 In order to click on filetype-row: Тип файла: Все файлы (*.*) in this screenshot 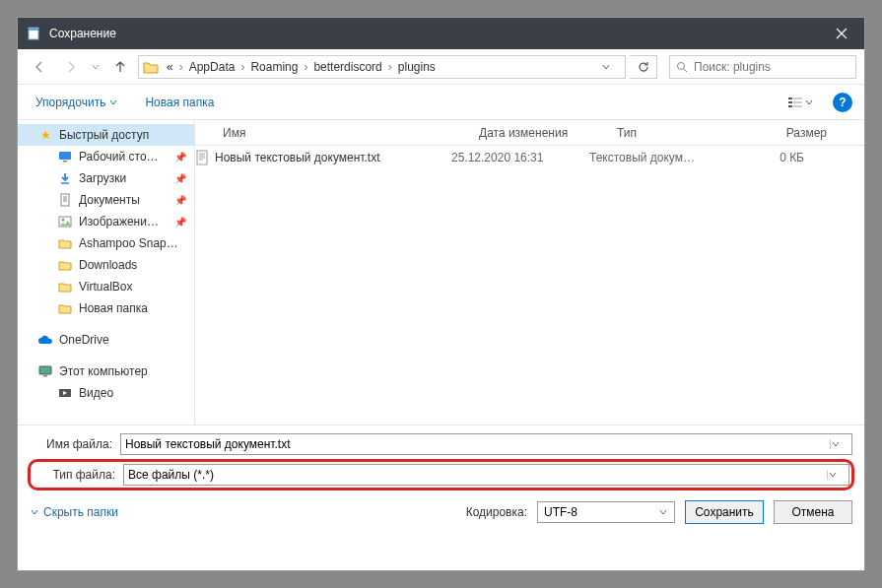, I will do `click(441, 475)`.